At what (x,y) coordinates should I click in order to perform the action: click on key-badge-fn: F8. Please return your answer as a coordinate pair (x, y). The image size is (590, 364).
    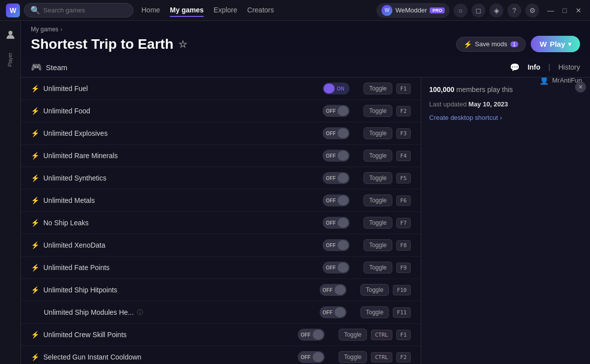
    Looking at the image, I should click on (403, 246).